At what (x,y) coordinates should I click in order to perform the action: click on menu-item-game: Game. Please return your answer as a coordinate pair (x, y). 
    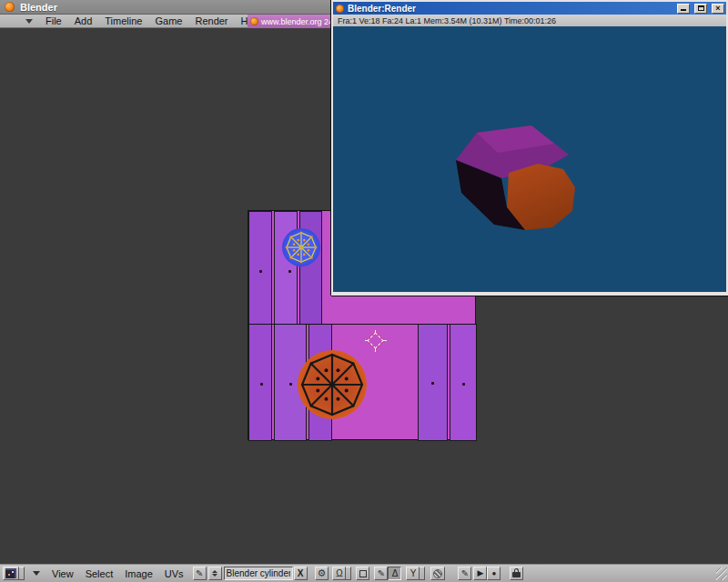
    Looking at the image, I should click on (168, 21).